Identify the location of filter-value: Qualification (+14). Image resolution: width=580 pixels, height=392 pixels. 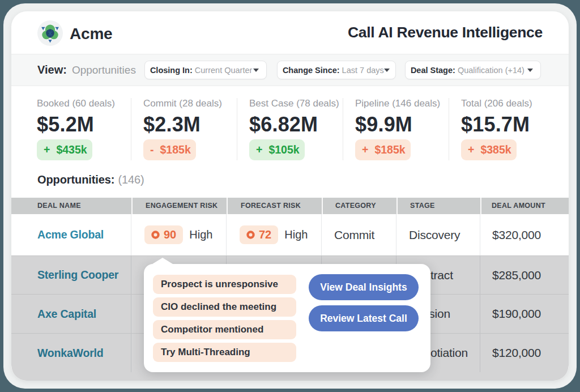
(491, 70).